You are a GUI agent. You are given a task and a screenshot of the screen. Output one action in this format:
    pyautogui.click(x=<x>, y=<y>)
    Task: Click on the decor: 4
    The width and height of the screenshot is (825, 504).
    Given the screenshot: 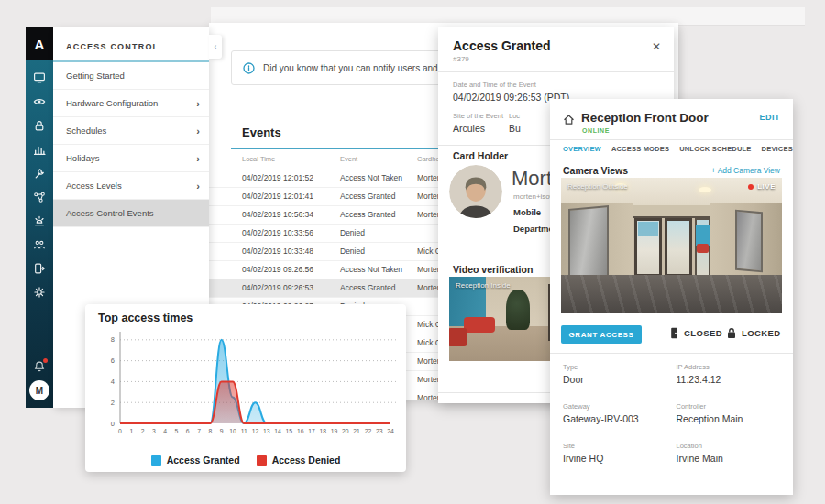 What is the action you would take?
    pyautogui.click(x=113, y=381)
    